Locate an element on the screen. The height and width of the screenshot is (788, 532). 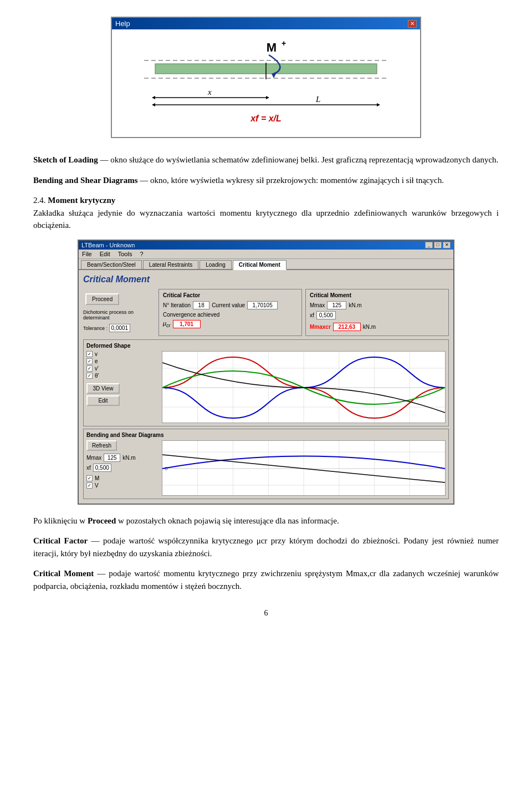
svg-text: x is located at coordinates (209, 92).